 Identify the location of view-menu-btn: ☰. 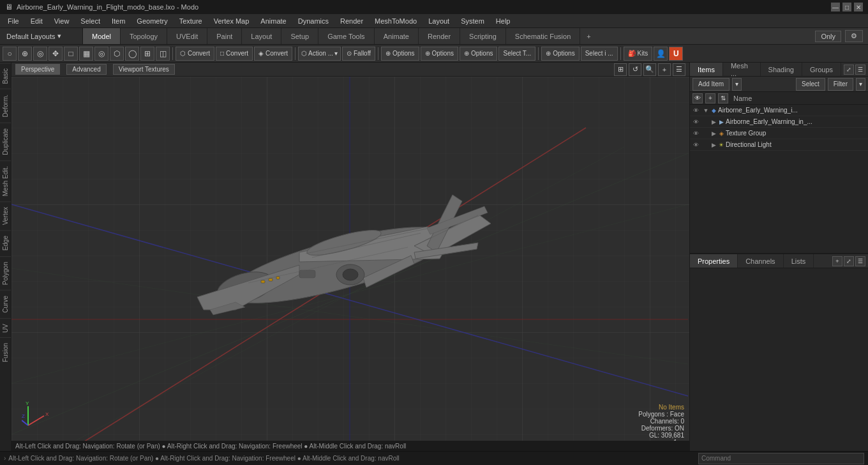
(679, 70).